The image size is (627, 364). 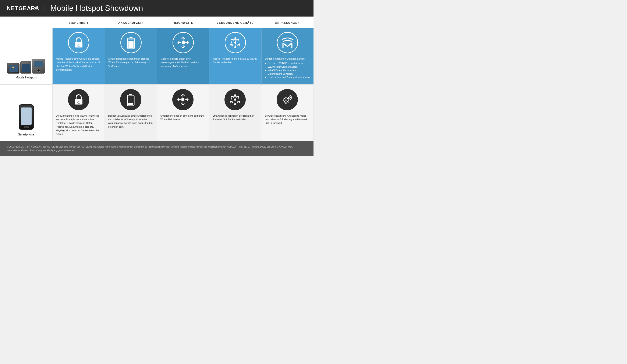 What do you see at coordinates (235, 100) in the screenshot?
I see `network-mesh-dark-icon` at bounding box center [235, 100].